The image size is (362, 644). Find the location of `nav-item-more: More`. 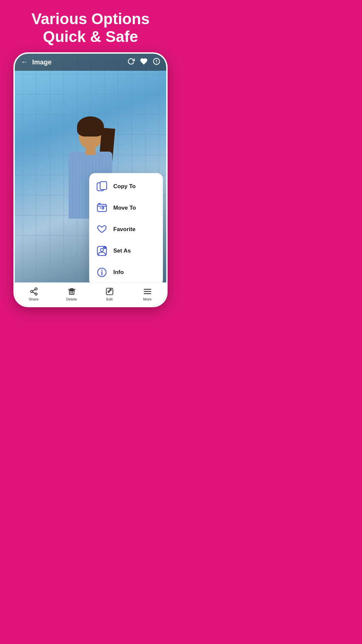

nav-item-more: More is located at coordinates (147, 294).